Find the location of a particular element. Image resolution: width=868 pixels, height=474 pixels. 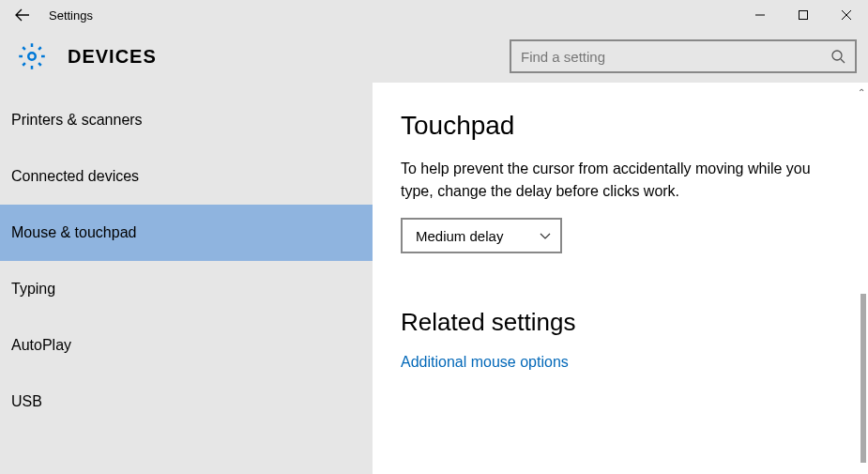

scrollbar: ⌃ is located at coordinates (862, 278).